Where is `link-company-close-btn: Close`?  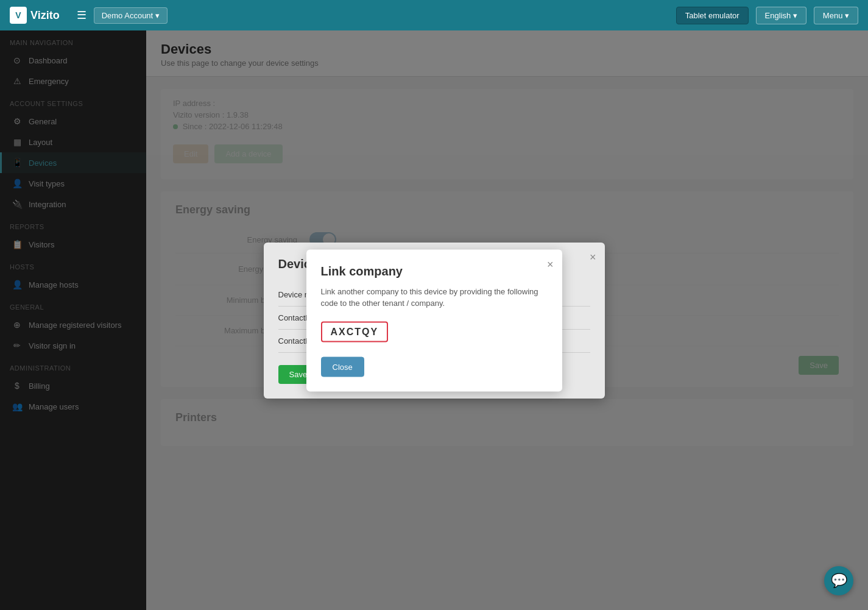 link-company-close-btn: Close is located at coordinates (342, 367).